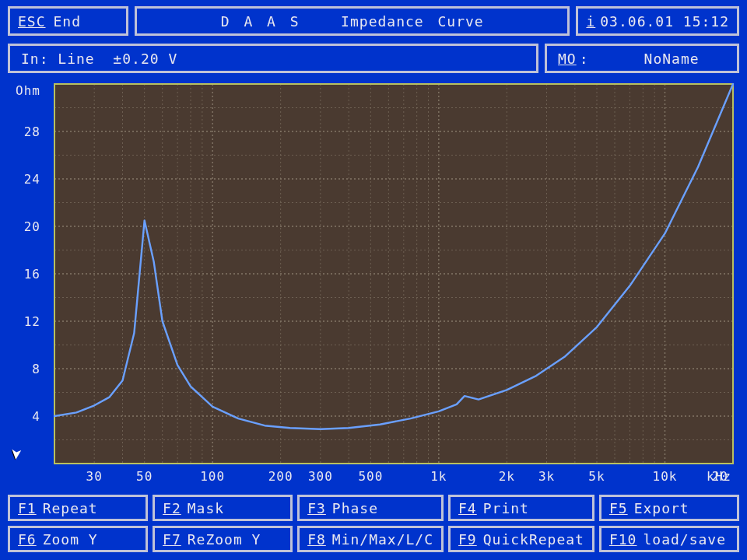 This screenshot has height=560, width=747. I want to click on fkey-f7: F7ReZoom Y, so click(223, 539).